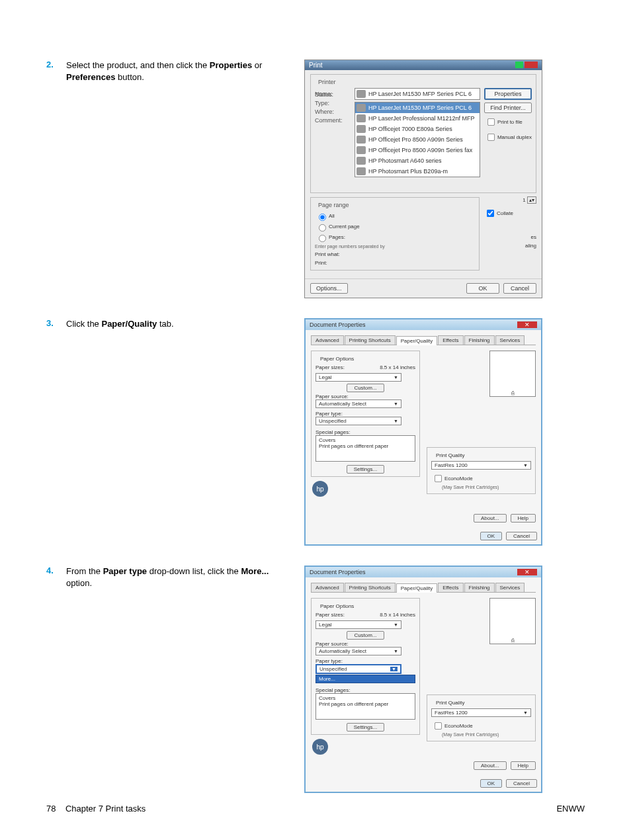  I want to click on radio-current: Current page, so click(395, 227).